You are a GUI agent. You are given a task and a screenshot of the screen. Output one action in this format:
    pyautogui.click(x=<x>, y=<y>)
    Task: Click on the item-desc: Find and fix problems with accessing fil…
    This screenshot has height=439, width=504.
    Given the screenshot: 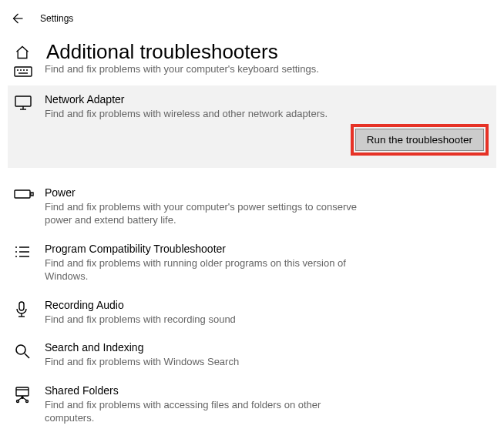 What is the action you would take?
    pyautogui.click(x=207, y=411)
    